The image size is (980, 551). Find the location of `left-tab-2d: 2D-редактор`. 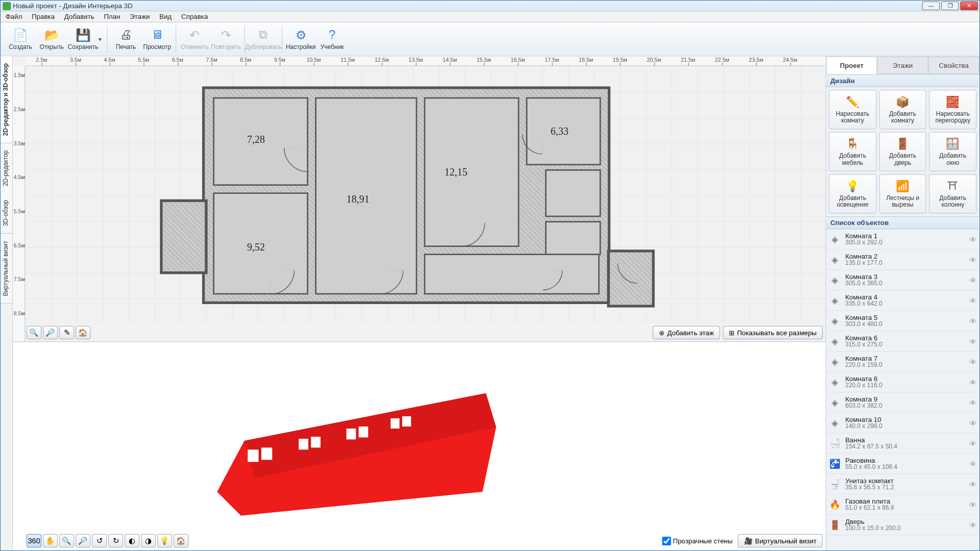

left-tab-2d: 2D-редактор is located at coordinates (6, 168).